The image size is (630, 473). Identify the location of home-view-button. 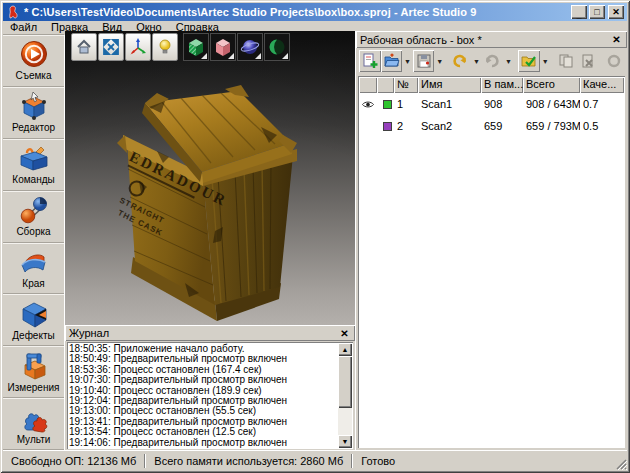
(84, 47).